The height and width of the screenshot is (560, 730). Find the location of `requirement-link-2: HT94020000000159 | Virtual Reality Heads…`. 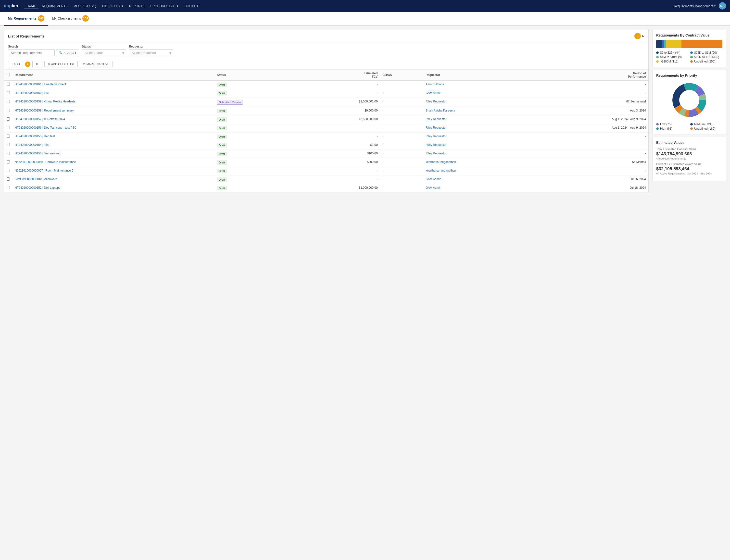

requirement-link-2: HT94020000000159 | Virtual Reality Heads… is located at coordinates (45, 101).